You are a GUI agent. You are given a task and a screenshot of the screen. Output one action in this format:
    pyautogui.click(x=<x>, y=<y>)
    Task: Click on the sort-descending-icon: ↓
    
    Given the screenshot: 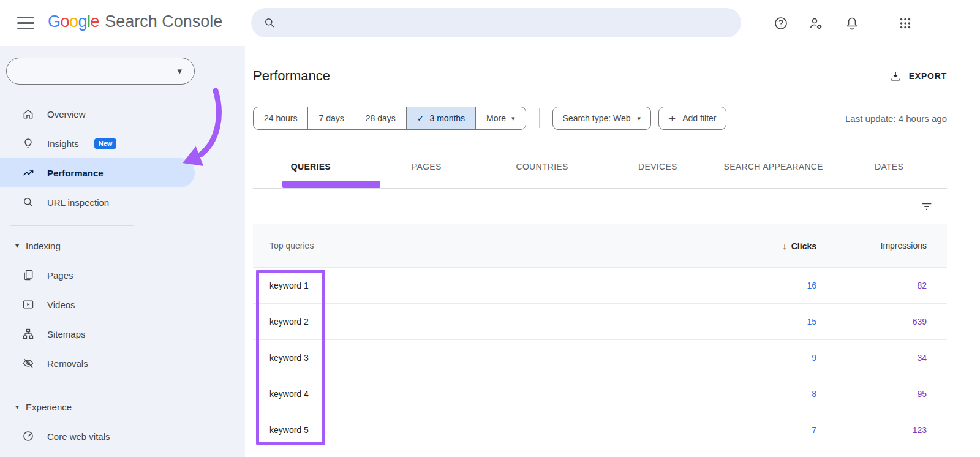 What is the action you would take?
    pyautogui.click(x=785, y=246)
    